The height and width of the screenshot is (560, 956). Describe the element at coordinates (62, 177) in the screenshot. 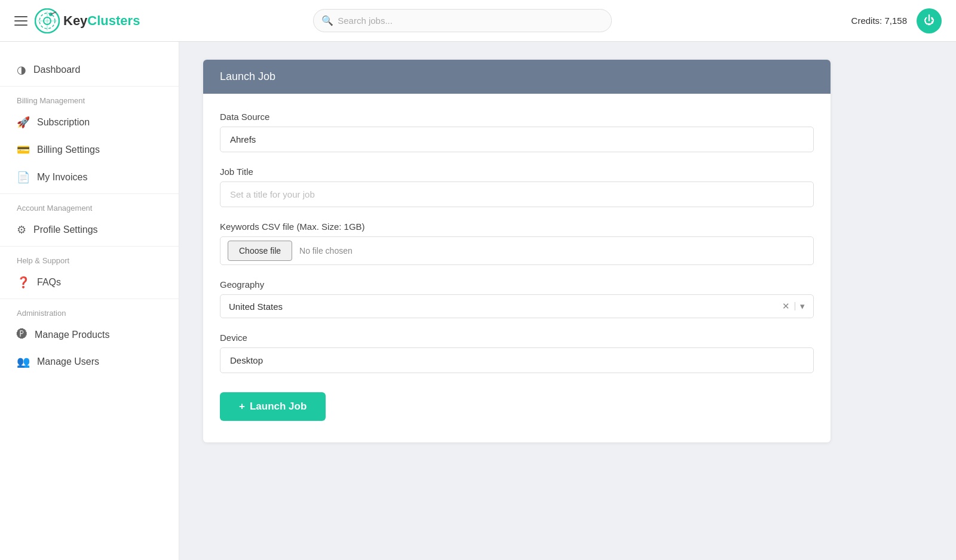

I see `sidebar-label-my-invoices: My Invoices` at that location.